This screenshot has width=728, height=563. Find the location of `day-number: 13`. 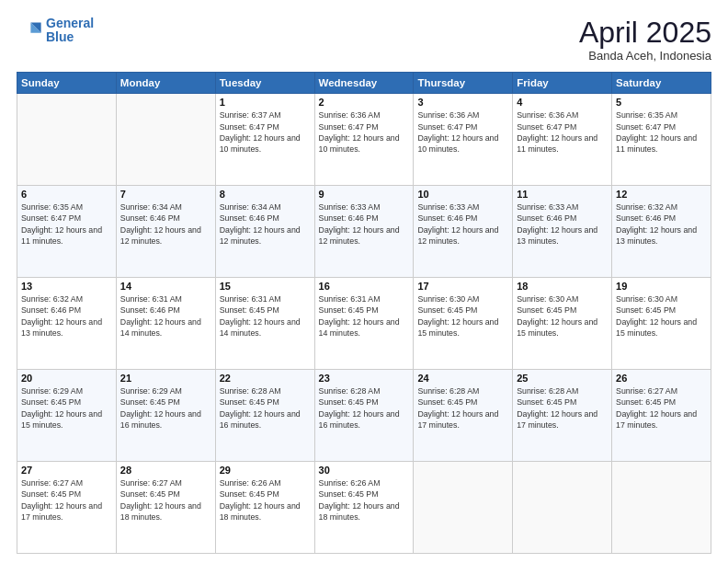

day-number: 13 is located at coordinates (66, 286).